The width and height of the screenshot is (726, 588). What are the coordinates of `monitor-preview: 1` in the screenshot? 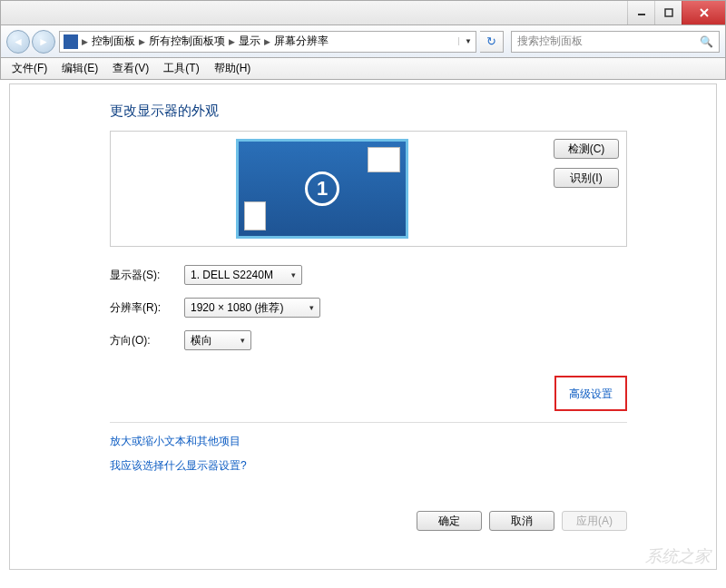 It's located at (322, 189).